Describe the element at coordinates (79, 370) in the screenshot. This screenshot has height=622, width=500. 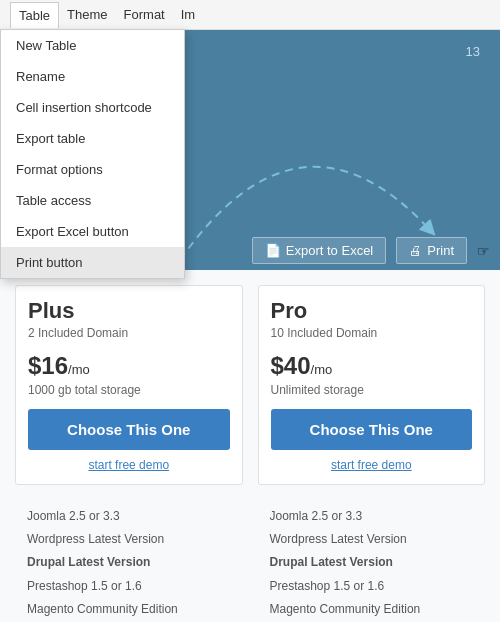
I see `price-unit-plus: /mo` at that location.